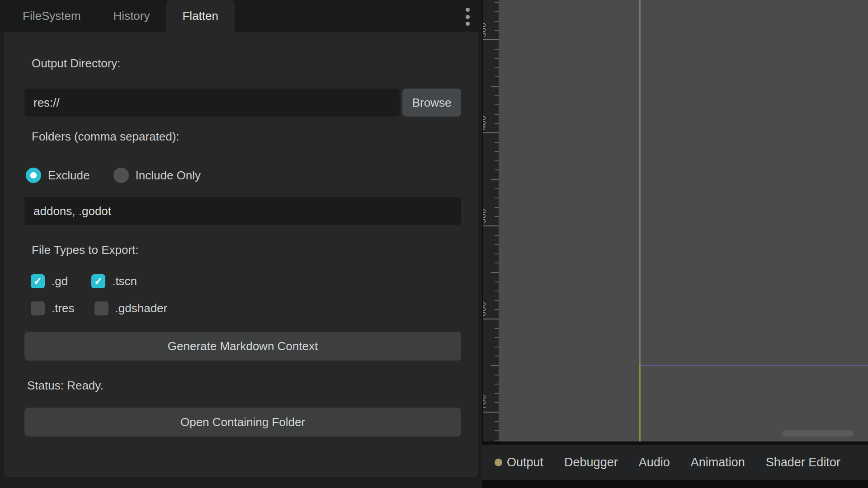  I want to click on ruler-label: 400, so click(484, 114).